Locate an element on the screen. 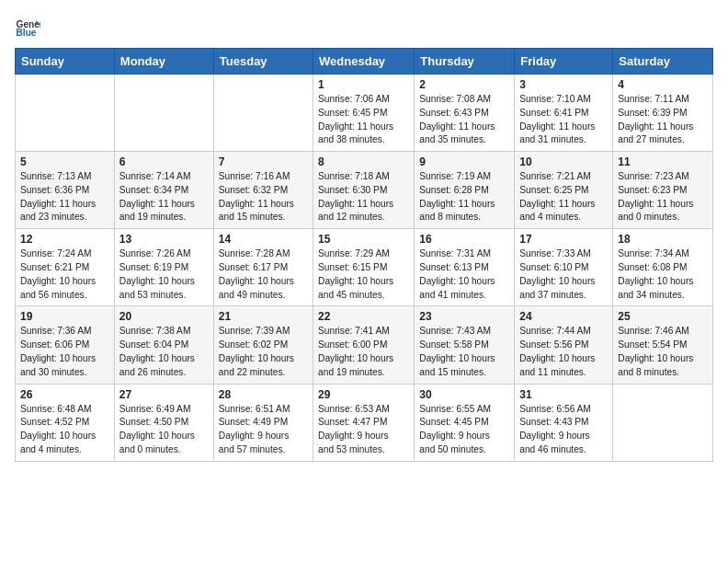 This screenshot has height=563, width=728. header: General Blue is located at coordinates (364, 28).